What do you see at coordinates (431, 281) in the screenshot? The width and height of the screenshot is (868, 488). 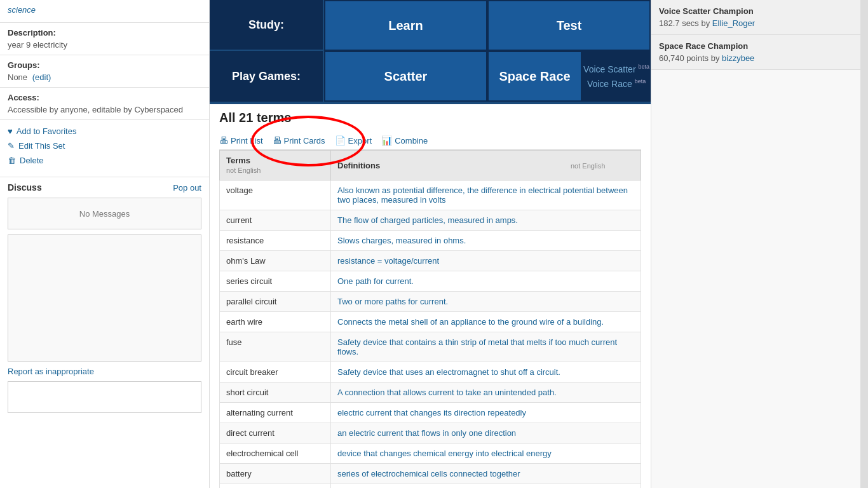 I see `table-row: series circuitOne path for current.` at bounding box center [431, 281].